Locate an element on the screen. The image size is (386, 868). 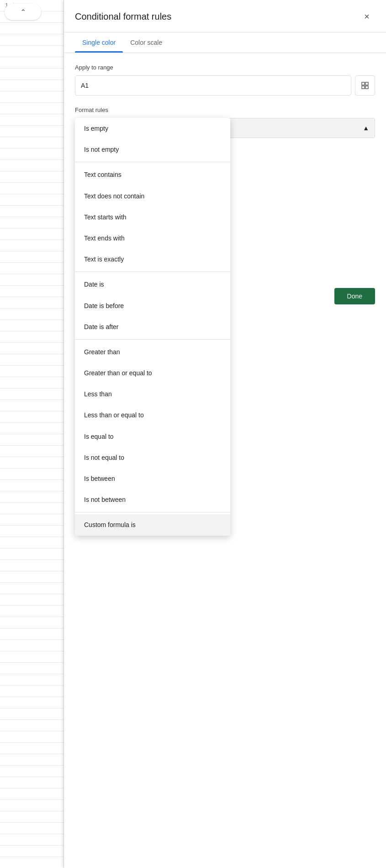
dropdown-item-date-is-after: Date is after is located at coordinates (153, 327).